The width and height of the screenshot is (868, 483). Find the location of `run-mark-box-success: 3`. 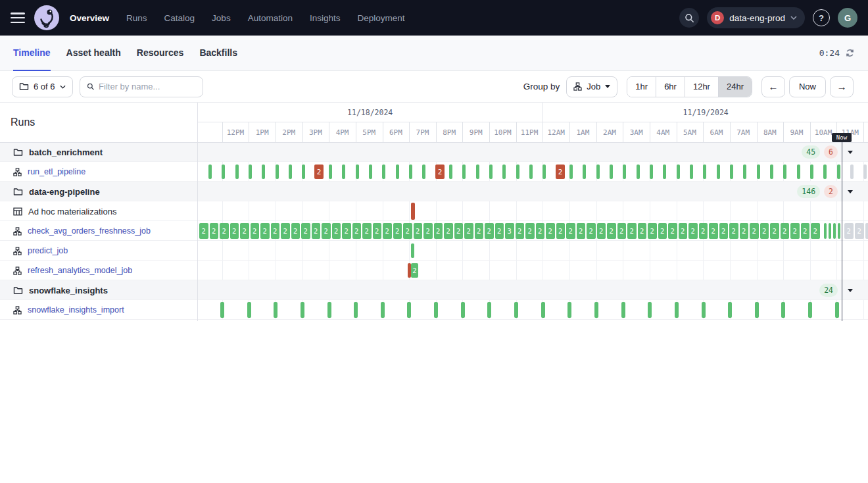

run-mark-box-success: 3 is located at coordinates (510, 231).